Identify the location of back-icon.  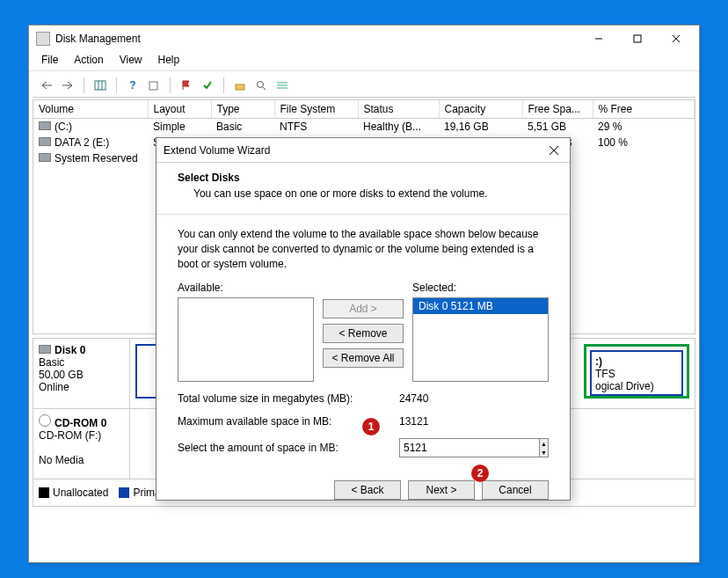
(47, 85).